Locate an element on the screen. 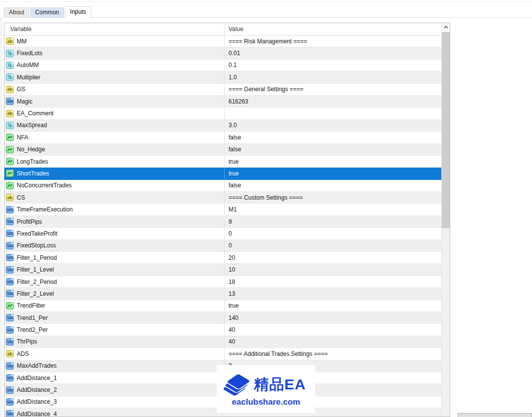 The height and width of the screenshot is (417, 532). table-row: 123TimeFrameExecutionM1 is located at coordinates (223, 209).